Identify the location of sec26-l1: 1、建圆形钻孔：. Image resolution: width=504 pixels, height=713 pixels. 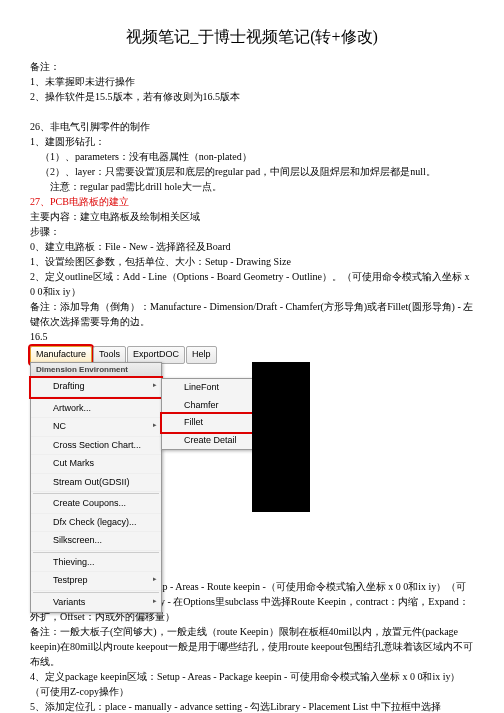
(252, 142).